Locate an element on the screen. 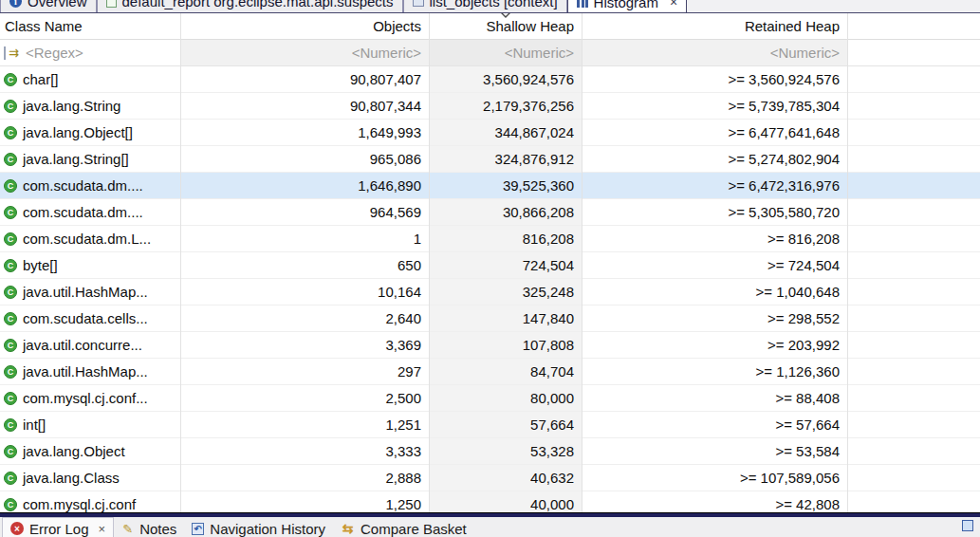  shallow-heap-filter-field: <Numeric> is located at coordinates (505, 53).